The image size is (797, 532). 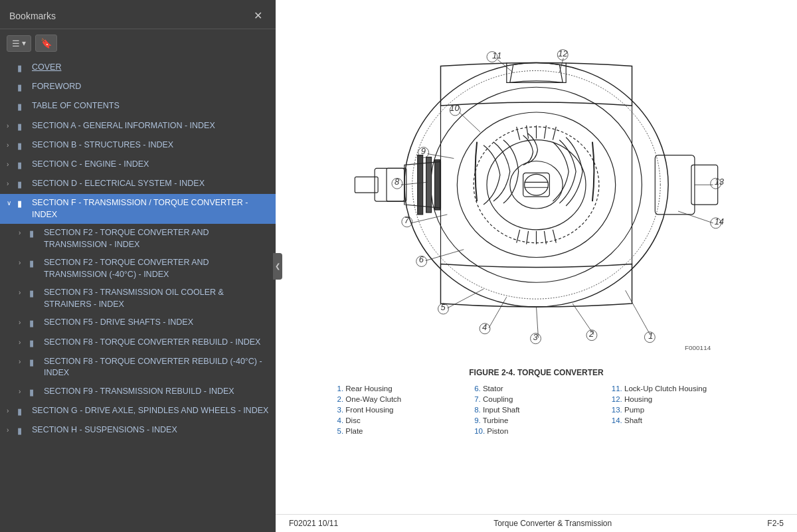 I want to click on parts-legend-item: 11. Lock-Up Clutch Housing, so click(x=673, y=389).